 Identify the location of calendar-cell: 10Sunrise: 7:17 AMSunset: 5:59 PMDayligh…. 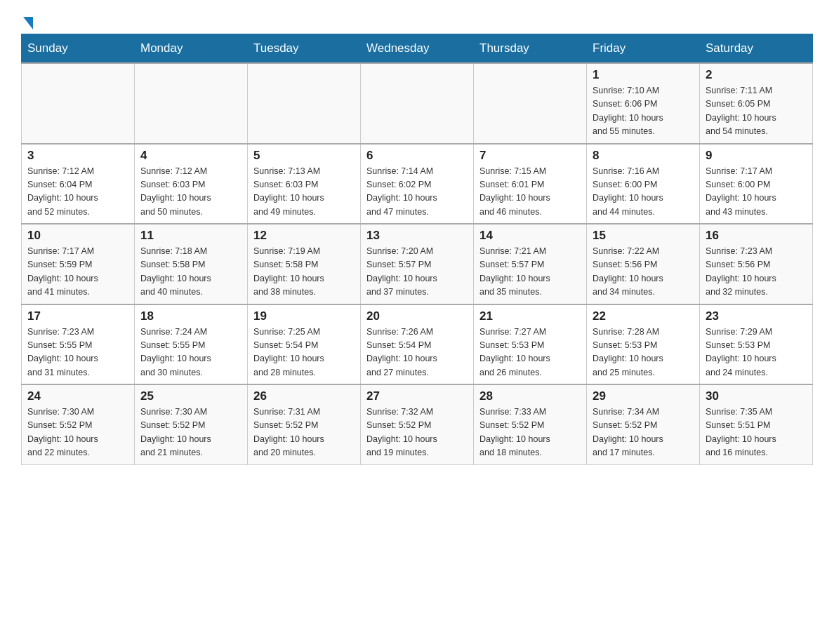
(79, 264).